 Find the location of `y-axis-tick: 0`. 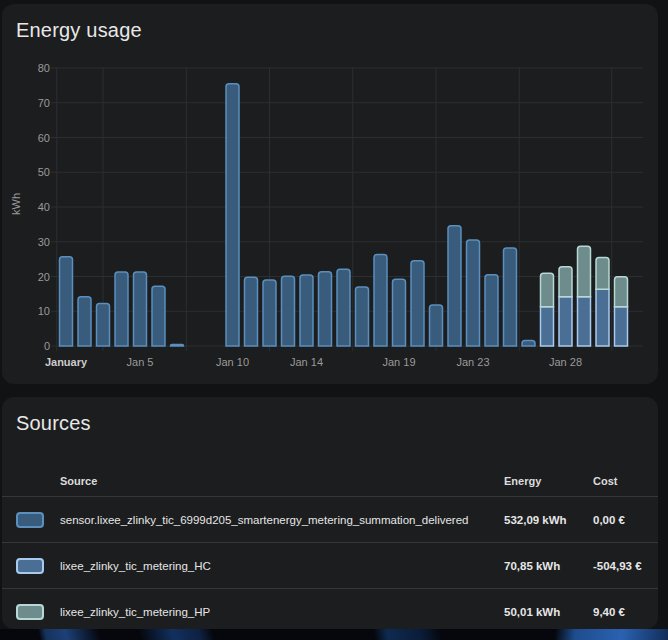

y-axis-tick: 0 is located at coordinates (47, 346).